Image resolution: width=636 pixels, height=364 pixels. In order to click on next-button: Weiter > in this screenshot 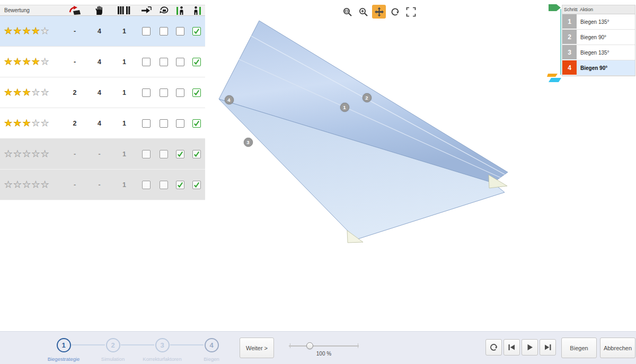, I will do `click(257, 348)`.